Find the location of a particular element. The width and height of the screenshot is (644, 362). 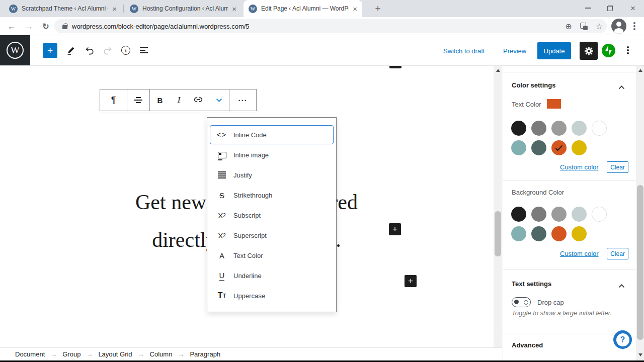

tab-scratchpad-theme: W Scratchpad Theme ‹ Acl Alumni – × is located at coordinates (63, 9).